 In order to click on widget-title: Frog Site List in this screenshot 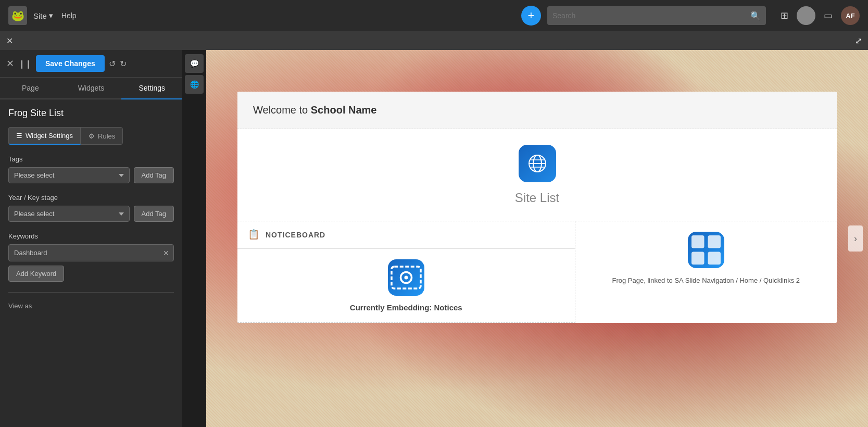, I will do `click(91, 114)`.